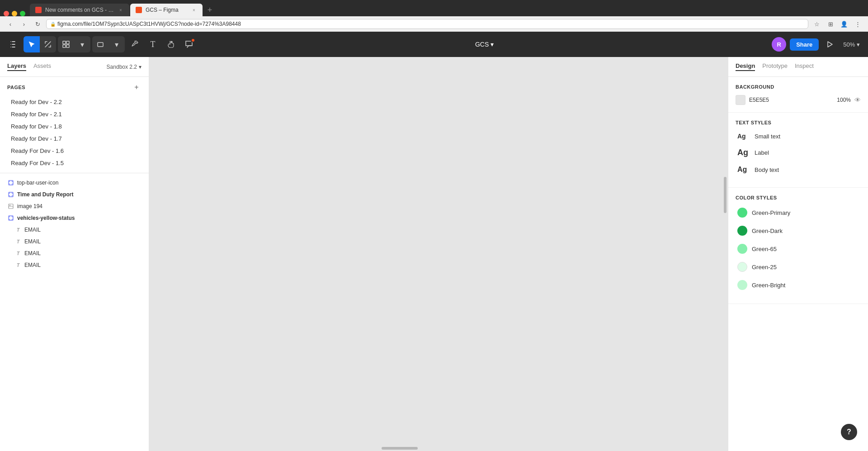  Describe the element at coordinates (725, 254) in the screenshot. I see `vertical-scrollbar` at that location.